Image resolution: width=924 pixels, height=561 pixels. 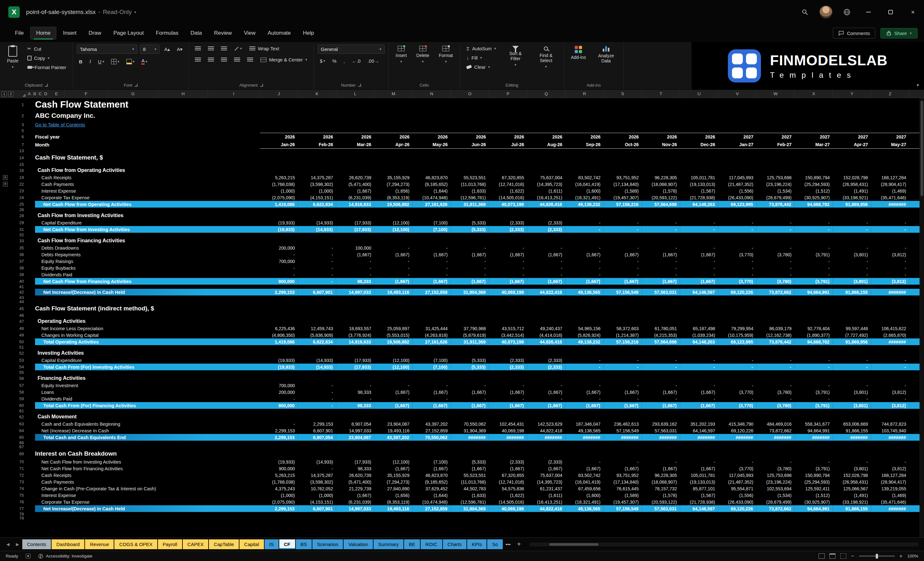 I want to click on cell: (1,768,038), so click(x=279, y=482).